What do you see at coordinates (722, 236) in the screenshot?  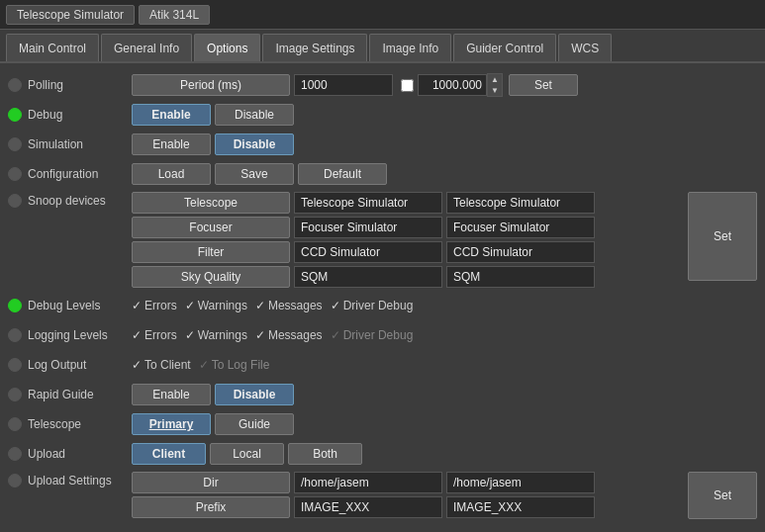 I see `snoop-set-btn: Set` at bounding box center [722, 236].